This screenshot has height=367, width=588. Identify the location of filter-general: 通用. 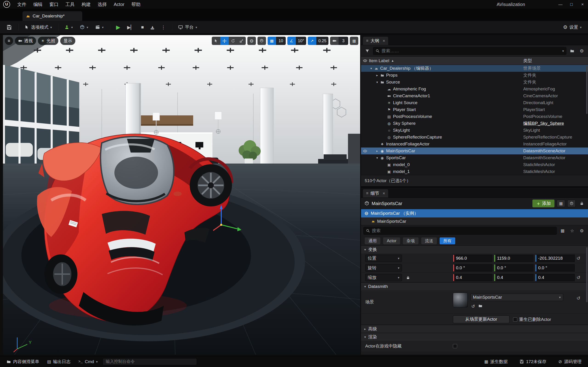
(372, 241).